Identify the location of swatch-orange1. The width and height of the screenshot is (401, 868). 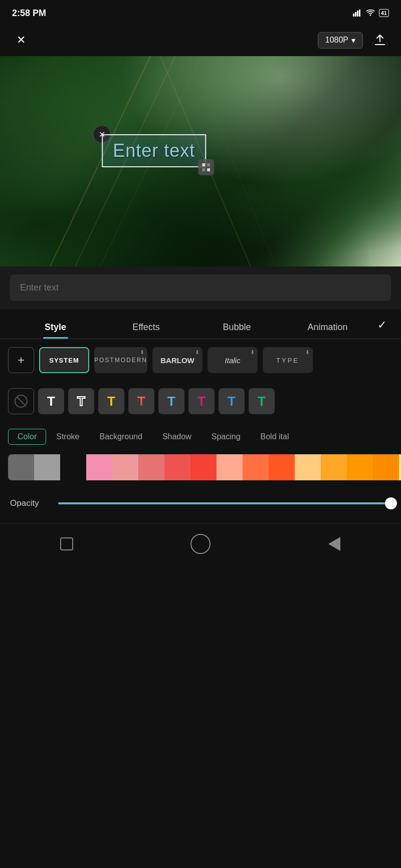
(230, 467).